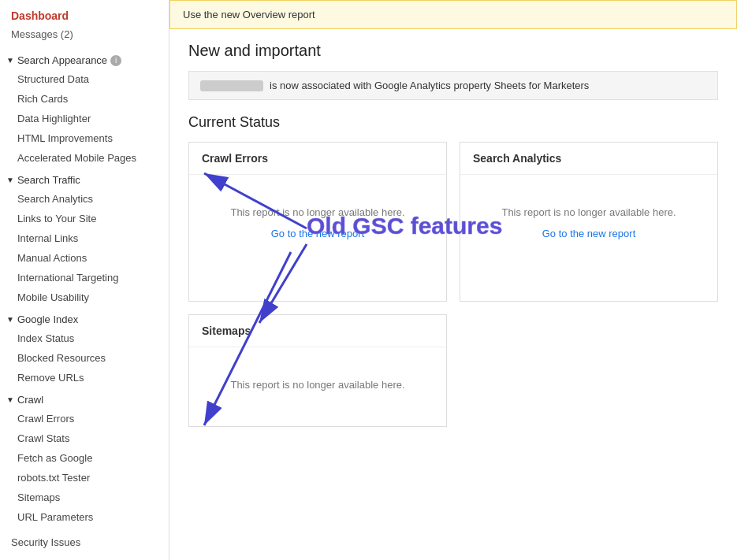  I want to click on sidebar-item-manual-actions: Manual Actions, so click(84, 258).